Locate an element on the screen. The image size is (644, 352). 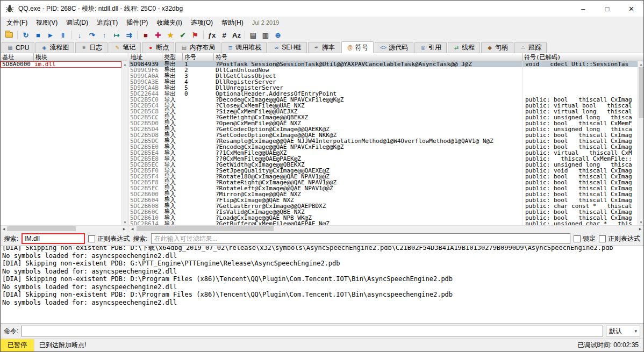
symbol-row: 5D99CA4B导出5DllUnregisterServer is located at coordinates (383, 88).